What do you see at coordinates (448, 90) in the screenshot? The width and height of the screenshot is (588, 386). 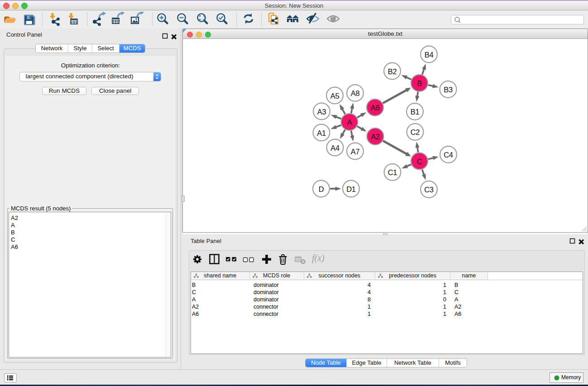 I see `svg-text: B3` at bounding box center [448, 90].